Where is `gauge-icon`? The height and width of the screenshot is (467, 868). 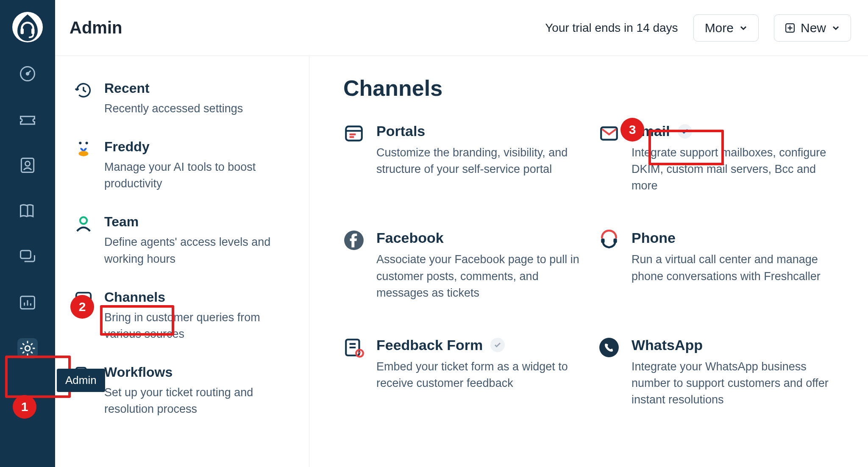 gauge-icon is located at coordinates (28, 74).